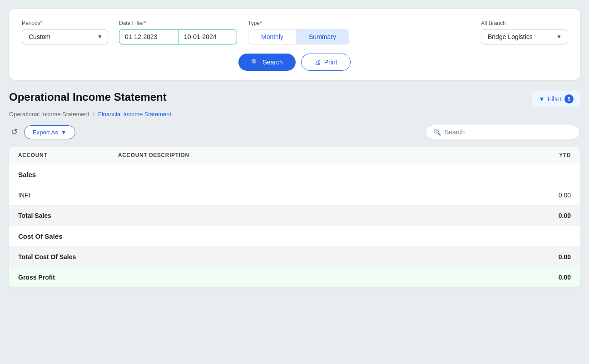  What do you see at coordinates (312, 195) in the screenshot?
I see `description-cell` at bounding box center [312, 195].